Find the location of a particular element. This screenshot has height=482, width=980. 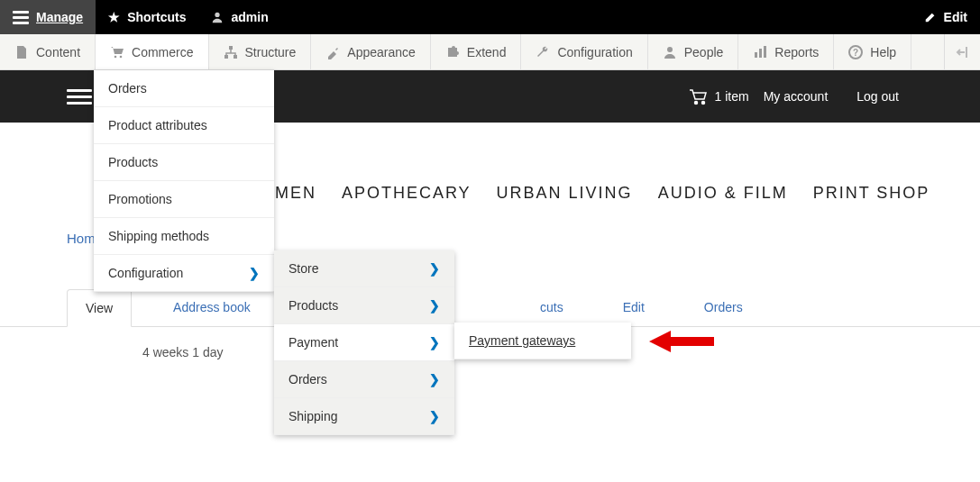

admin-user-button: admin is located at coordinates (240, 17).